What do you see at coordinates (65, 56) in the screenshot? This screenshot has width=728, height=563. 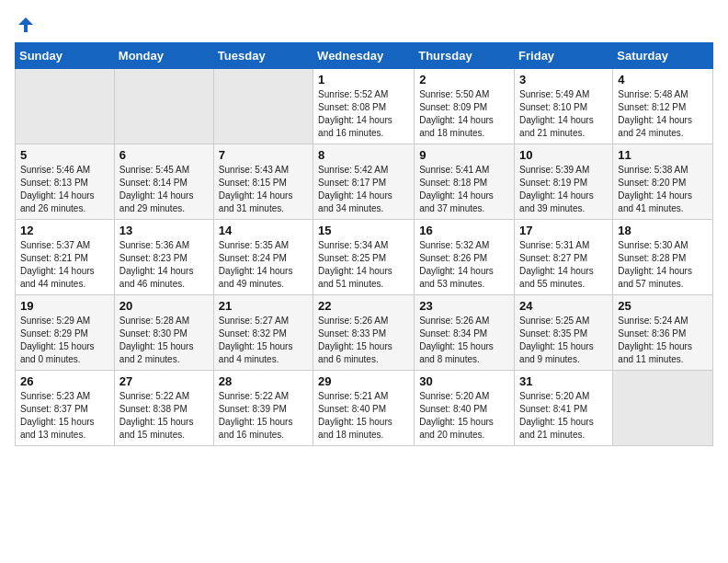 I see `weekday-header-sunday: Sunday` at bounding box center [65, 56].